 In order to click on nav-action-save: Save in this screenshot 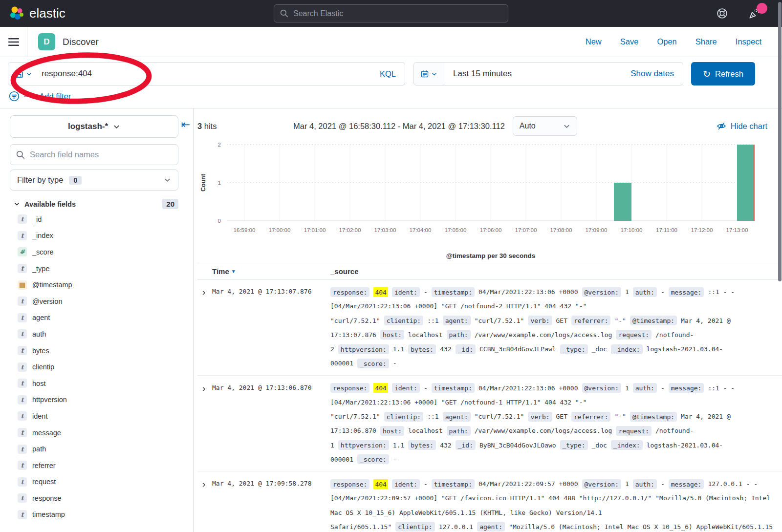, I will do `click(630, 42)`.